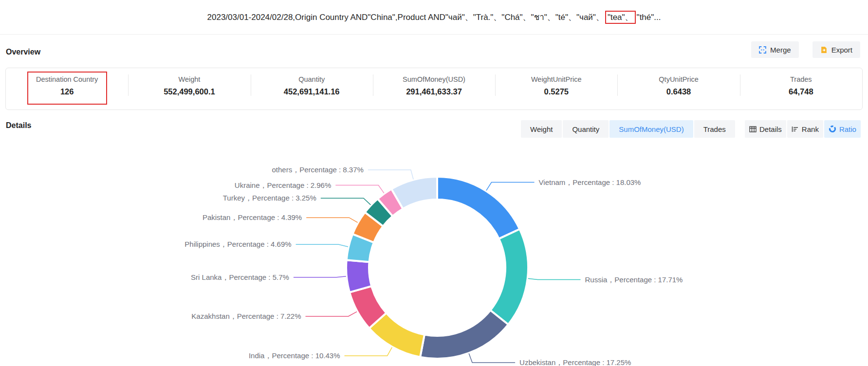  Describe the element at coordinates (434, 89) in the screenshot. I see `stat-cell-sumofmoney-usd: SumOfMoney(USD)291,461,633.37` at that location.